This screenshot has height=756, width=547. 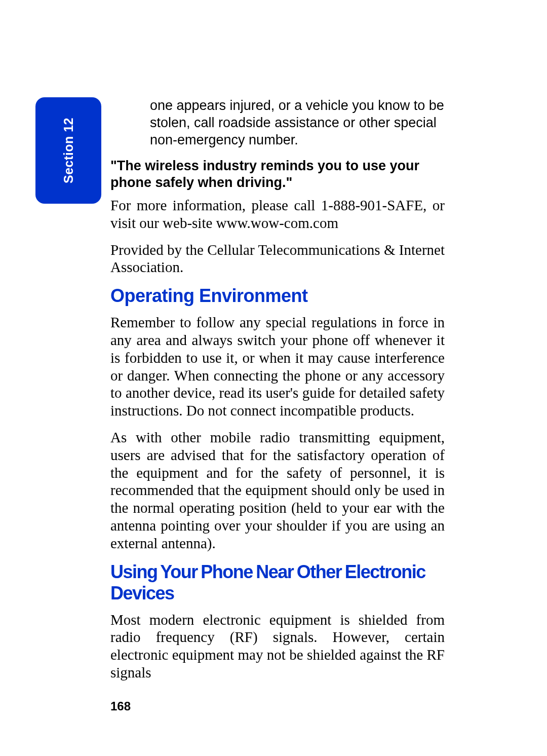 I want to click on intro-paragraph: one appears injured, or a vehicle you kn…, so click(x=278, y=123).